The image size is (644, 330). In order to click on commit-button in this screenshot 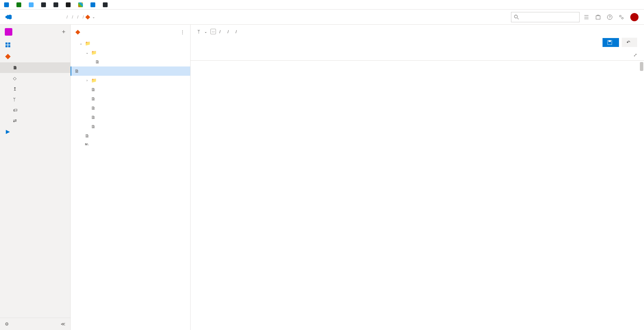, I will do `click(611, 42)`.